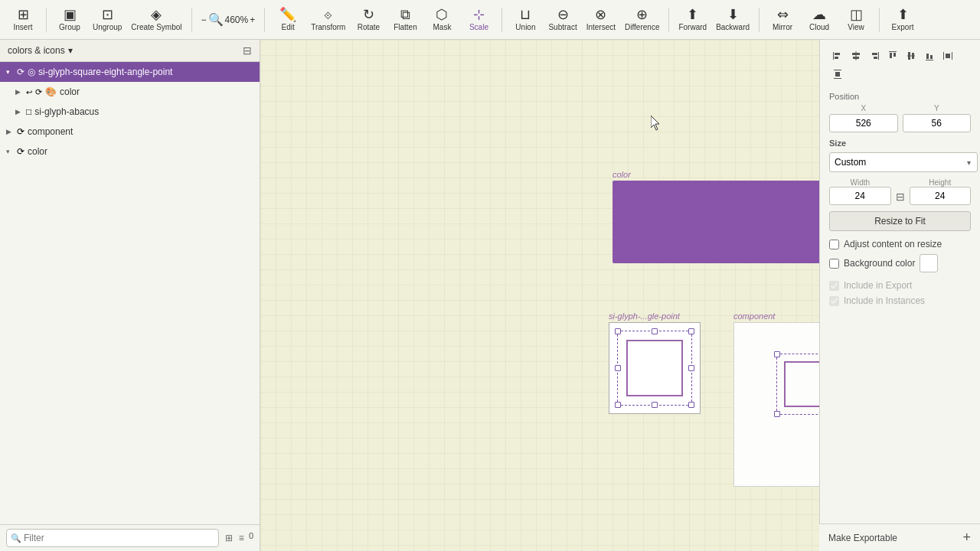 The height and width of the screenshot is (551, 980). What do you see at coordinates (23, 20) in the screenshot?
I see `insert-tool: ⊞ Insert` at bounding box center [23, 20].